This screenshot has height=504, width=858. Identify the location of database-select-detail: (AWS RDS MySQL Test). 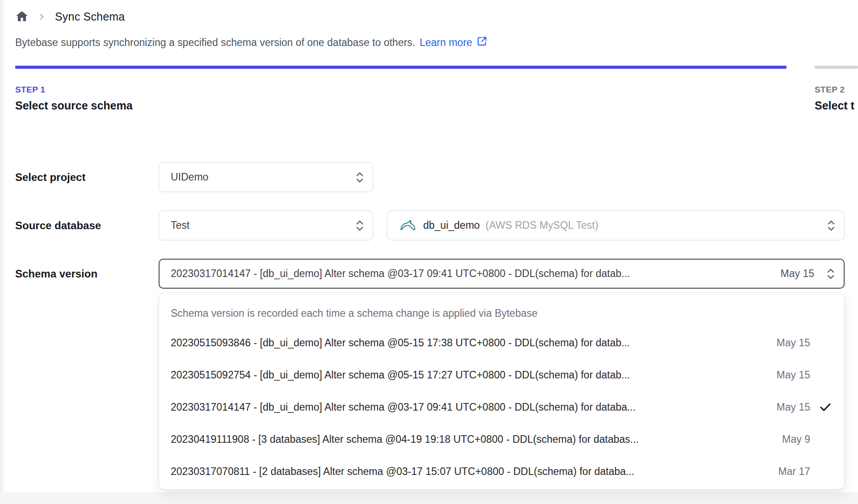
(542, 225).